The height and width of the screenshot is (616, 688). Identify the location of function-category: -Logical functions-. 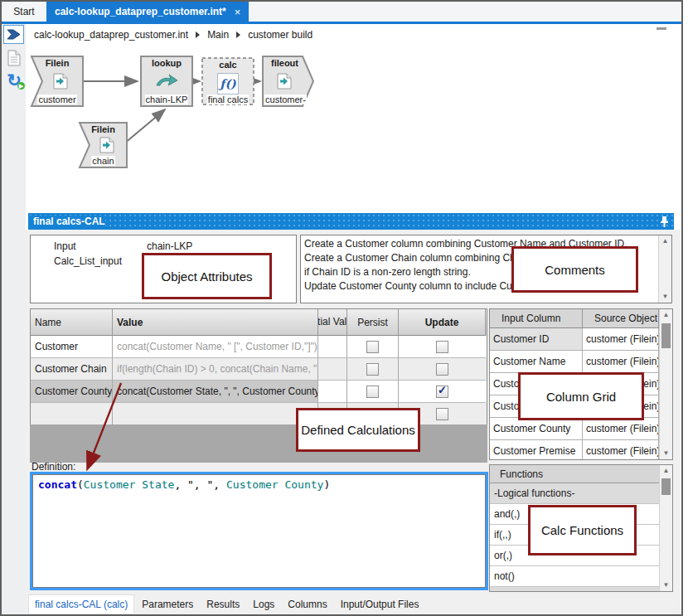
(575, 494).